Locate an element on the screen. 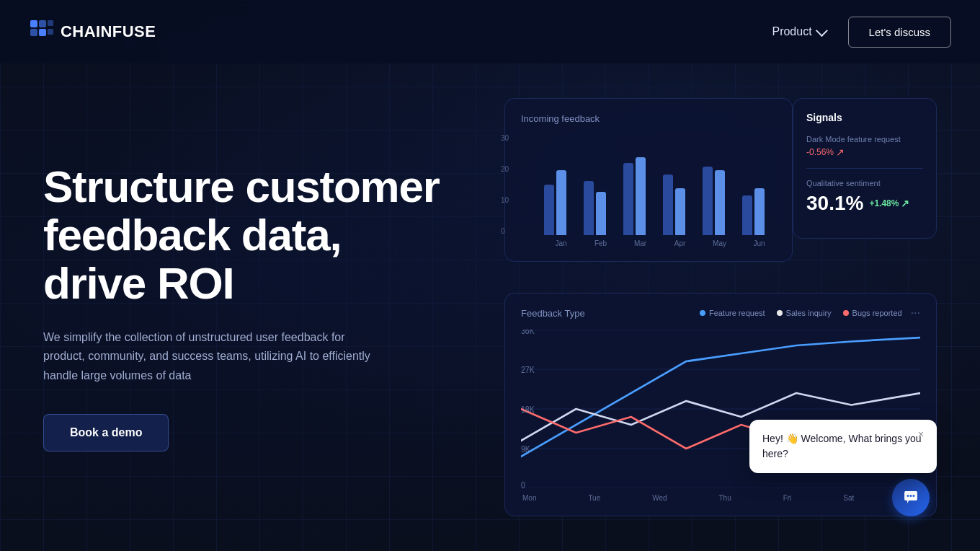 The image size is (980, 551). bar-mar-dark is located at coordinates (628, 199).